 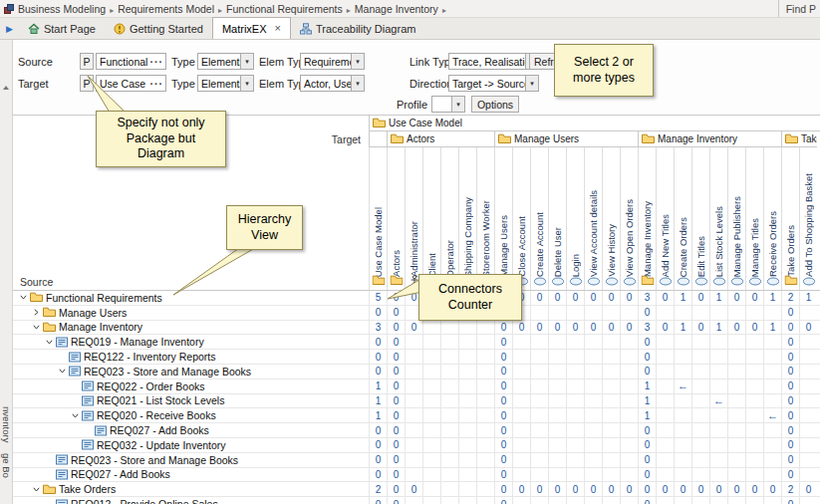 What do you see at coordinates (6, 88) in the screenshot?
I see `scroll-up-icon` at bounding box center [6, 88].